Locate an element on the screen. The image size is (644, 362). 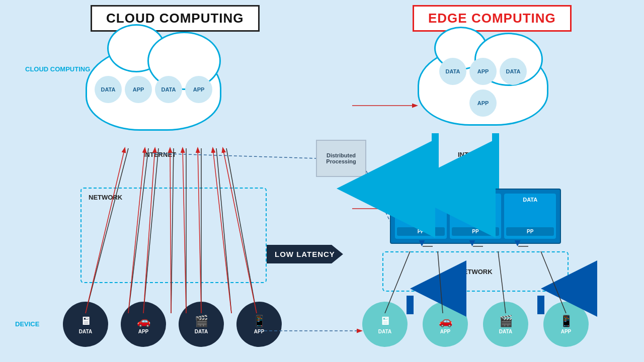
device-dark-2: 🚗 APP is located at coordinates (143, 324).